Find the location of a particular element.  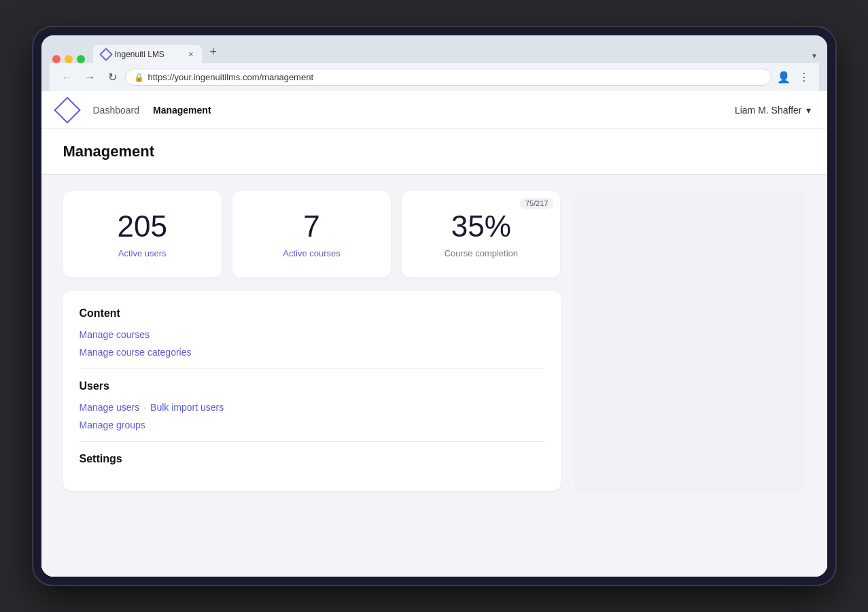

app-logo is located at coordinates (67, 110).